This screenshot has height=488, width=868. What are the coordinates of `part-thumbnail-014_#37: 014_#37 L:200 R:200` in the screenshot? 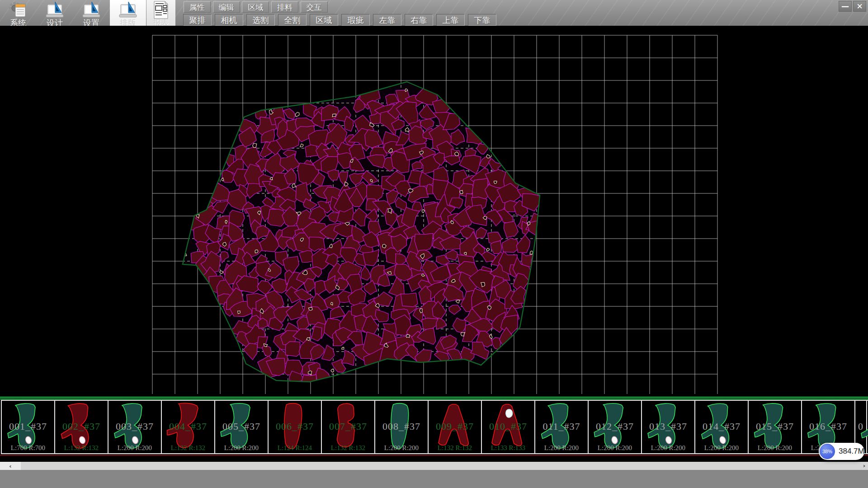 It's located at (722, 427).